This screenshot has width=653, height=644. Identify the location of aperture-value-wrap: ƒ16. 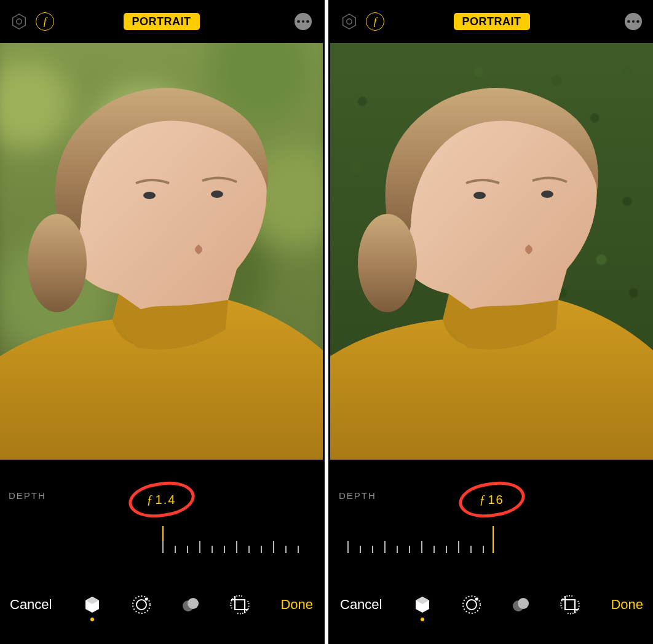
(492, 500).